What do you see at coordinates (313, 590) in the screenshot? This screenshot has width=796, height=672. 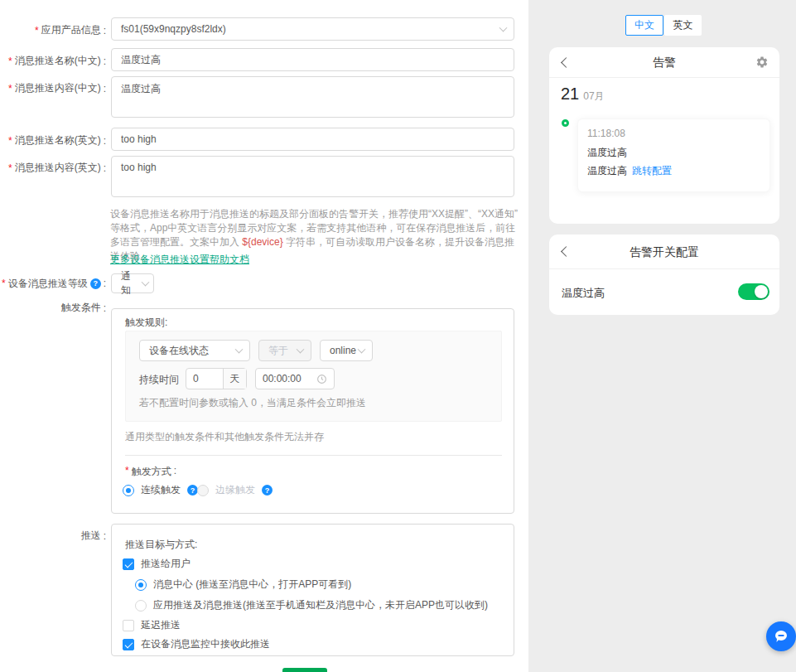 I see `push-box: 推送目标与方式: 推送给用户 消息中心 (推送至消息中心，打开APP可看到) 应…` at bounding box center [313, 590].